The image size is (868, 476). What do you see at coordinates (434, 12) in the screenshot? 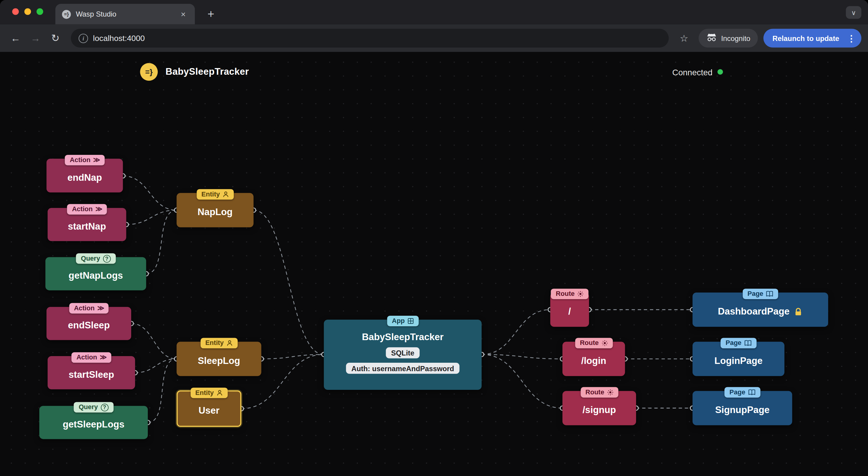
I see `tab-strip: =} Wasp Studio × + ∨` at bounding box center [434, 12].